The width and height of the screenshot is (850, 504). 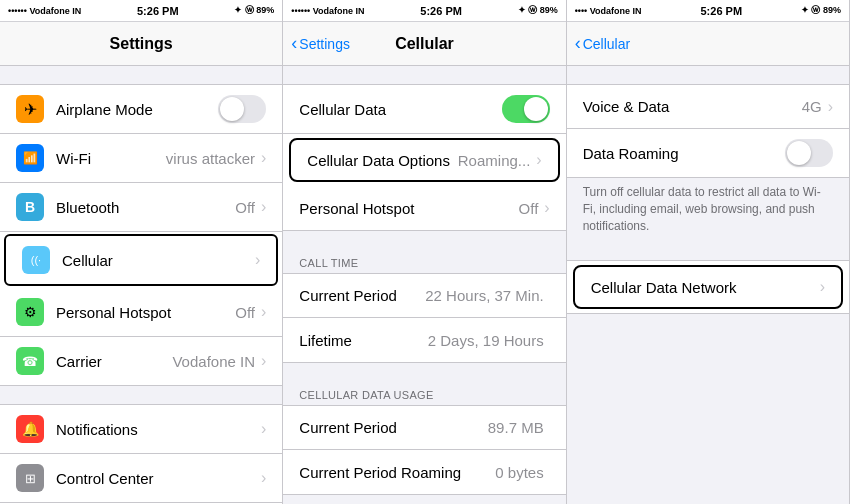 I want to click on control-center-item: ⊞ Control Center ›, so click(x=141, y=478).